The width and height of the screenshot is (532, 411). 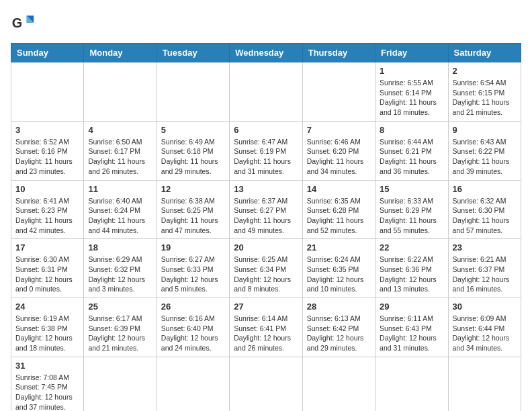 What do you see at coordinates (193, 189) in the screenshot?
I see `day-number: 12` at bounding box center [193, 189].